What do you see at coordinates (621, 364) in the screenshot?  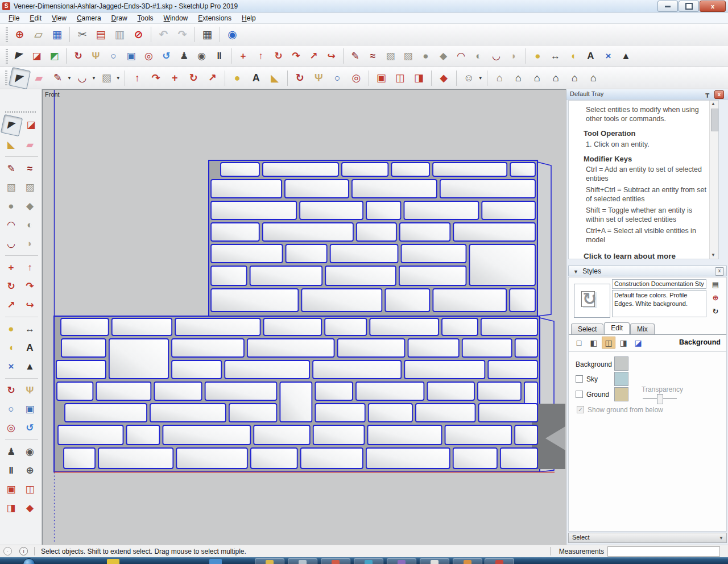 I see `background-color-swatch` at bounding box center [621, 364].